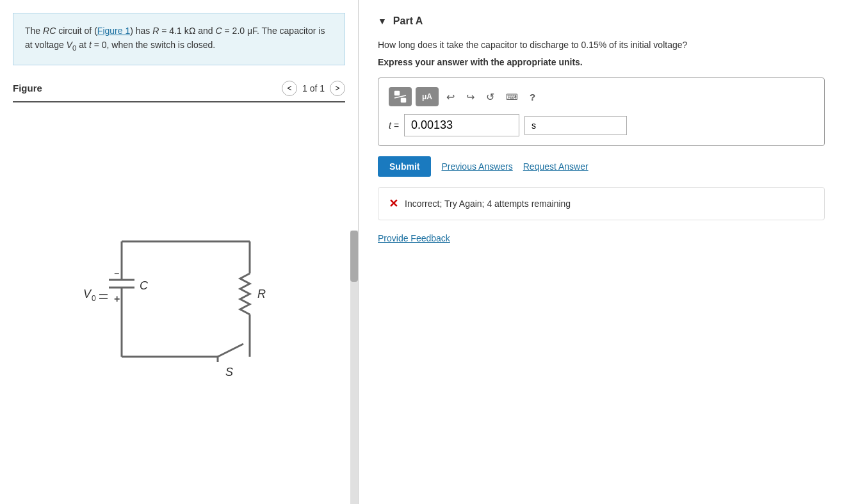  Describe the element at coordinates (314, 88) in the screenshot. I see `figure-nav-label: 1 of 1` at that location.